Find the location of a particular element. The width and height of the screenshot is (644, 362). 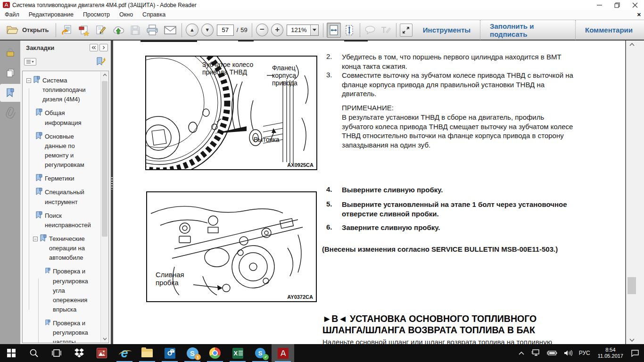

fullscreen-button is located at coordinates (406, 30).